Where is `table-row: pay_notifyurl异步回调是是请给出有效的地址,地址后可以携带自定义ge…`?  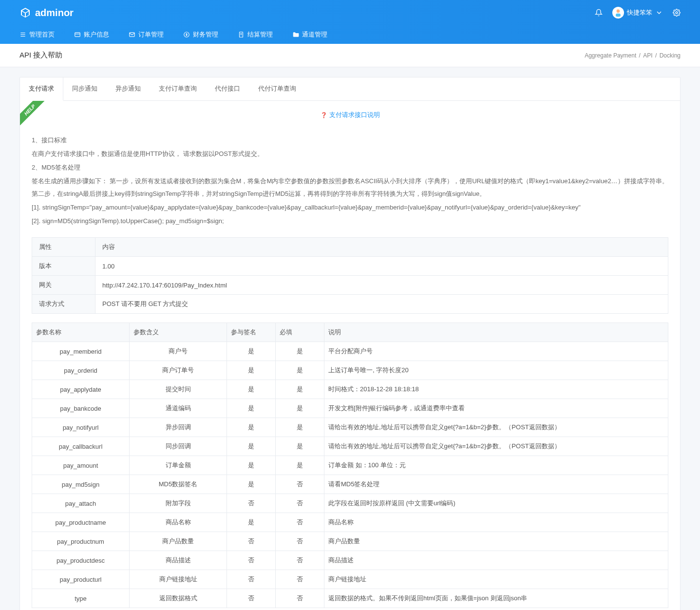
table-row: pay_notifyurl异步回调是是请给出有效的地址,地址后可以携带自定义ge… is located at coordinates (350, 428).